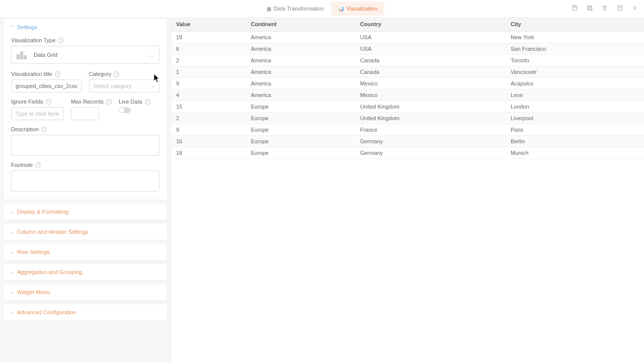 The image size is (644, 362). What do you see at coordinates (575, 8) in the screenshot?
I see `save-icon` at bounding box center [575, 8].